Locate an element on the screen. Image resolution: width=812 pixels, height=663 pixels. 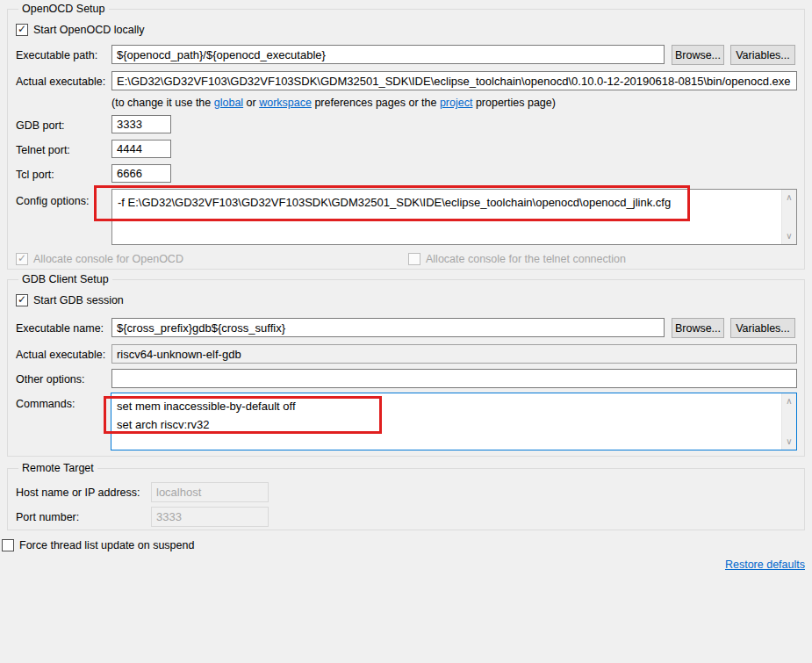
hint-text: or is located at coordinates (251, 103).